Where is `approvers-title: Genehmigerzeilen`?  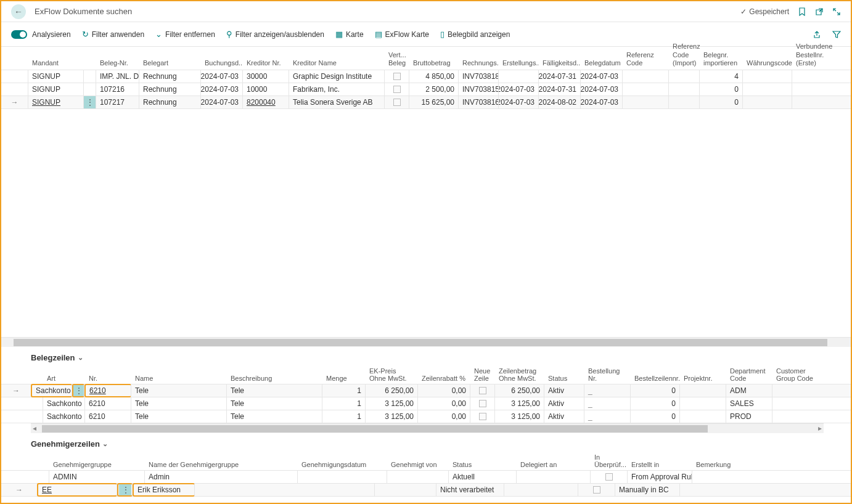
approvers-title: Genehmigerzeilen is located at coordinates (65, 444).